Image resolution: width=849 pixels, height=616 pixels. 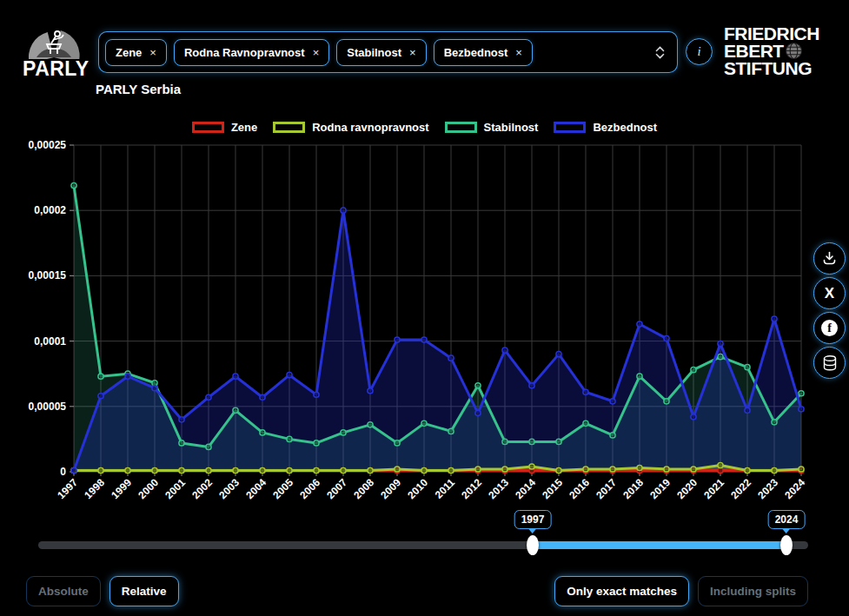 What do you see at coordinates (786, 546) in the screenshot?
I see `slider-to-handle` at bounding box center [786, 546].